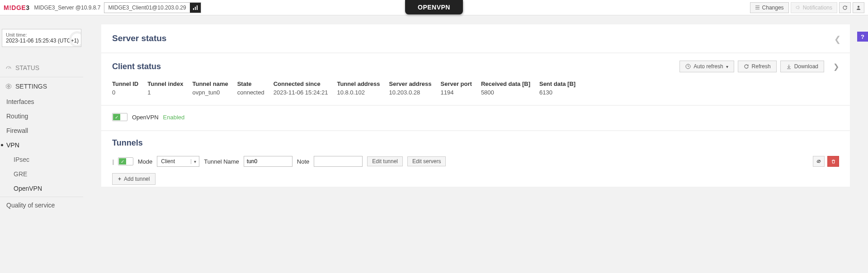 The width and height of the screenshot is (868, 273). Describe the element at coordinates (385, 161) in the screenshot. I see `edit-tunnel-button: Edit tunnel` at that location.